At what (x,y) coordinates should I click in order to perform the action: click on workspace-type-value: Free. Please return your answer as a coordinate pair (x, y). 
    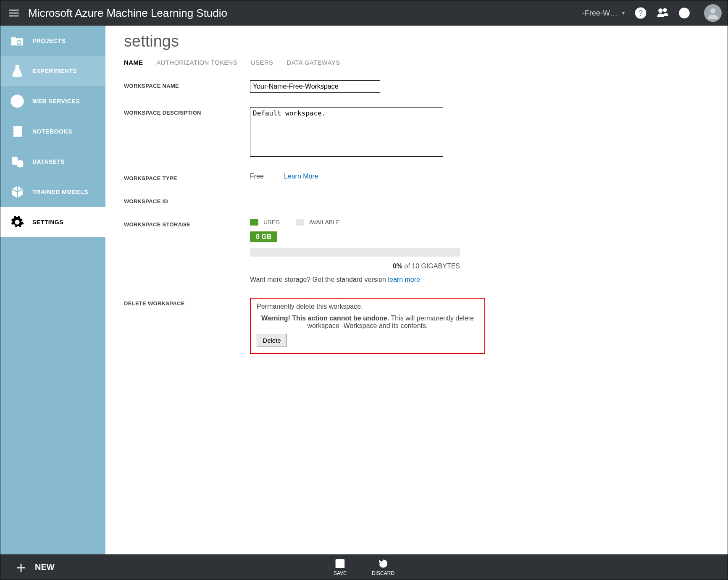
    Looking at the image, I should click on (257, 176).